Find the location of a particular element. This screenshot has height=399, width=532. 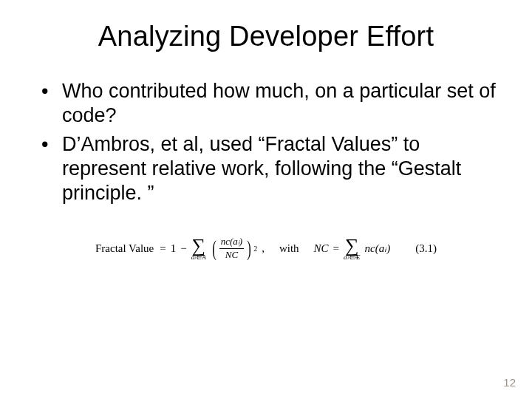

minus-sign: − is located at coordinates (183, 248).